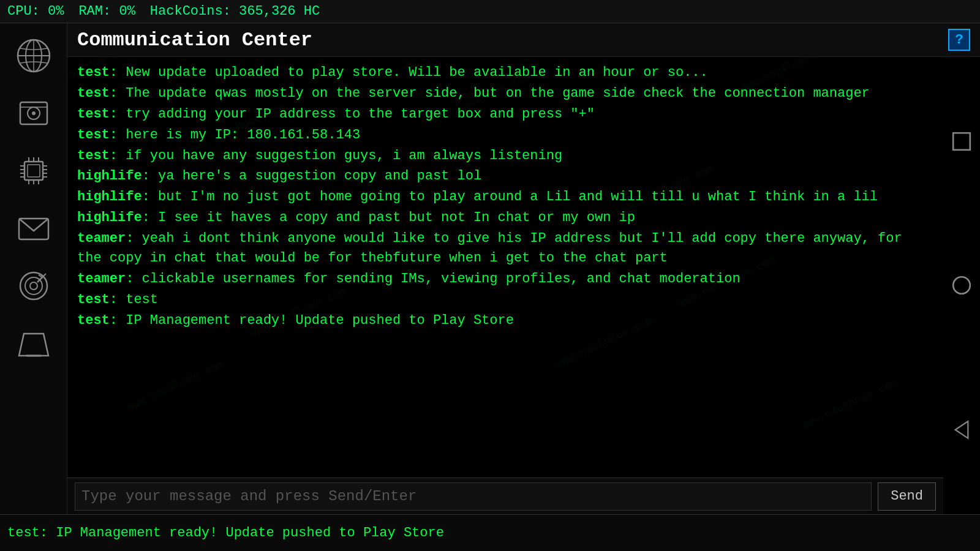  I want to click on sidebar-terminal, so click(34, 343).